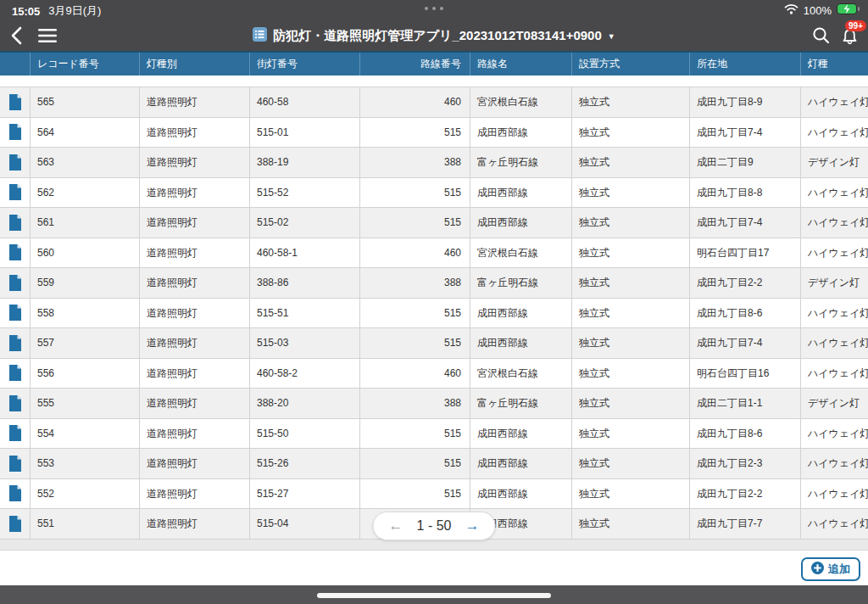  What do you see at coordinates (856, 25) in the screenshot?
I see `notification-badge: 99+` at bounding box center [856, 25].